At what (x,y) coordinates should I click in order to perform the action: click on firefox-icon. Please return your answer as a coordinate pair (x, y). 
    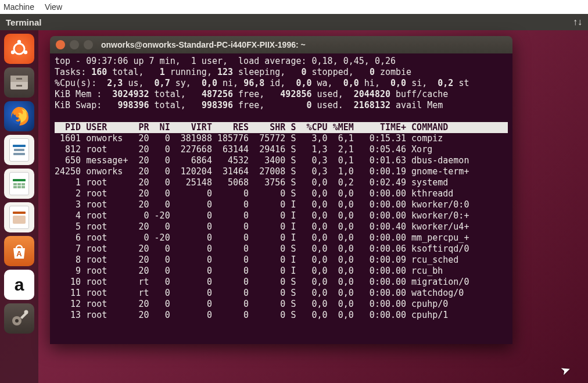
    Looking at the image, I should click on (19, 116).